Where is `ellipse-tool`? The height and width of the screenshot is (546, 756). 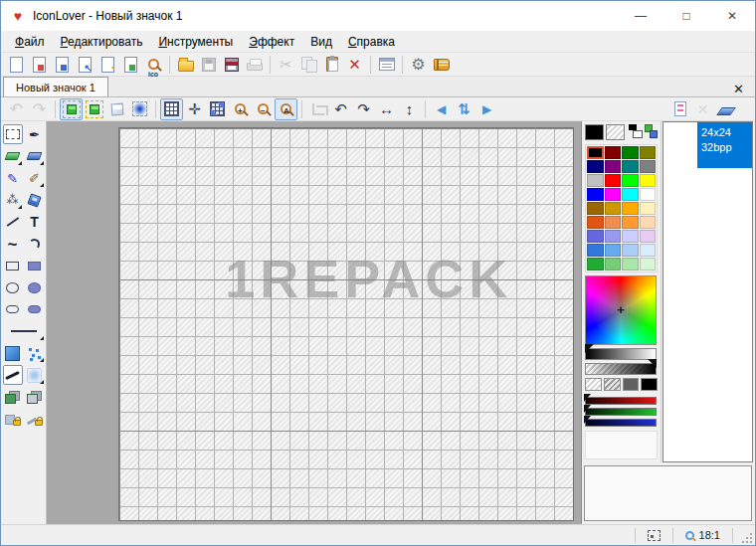 ellipse-tool is located at coordinates (13, 287).